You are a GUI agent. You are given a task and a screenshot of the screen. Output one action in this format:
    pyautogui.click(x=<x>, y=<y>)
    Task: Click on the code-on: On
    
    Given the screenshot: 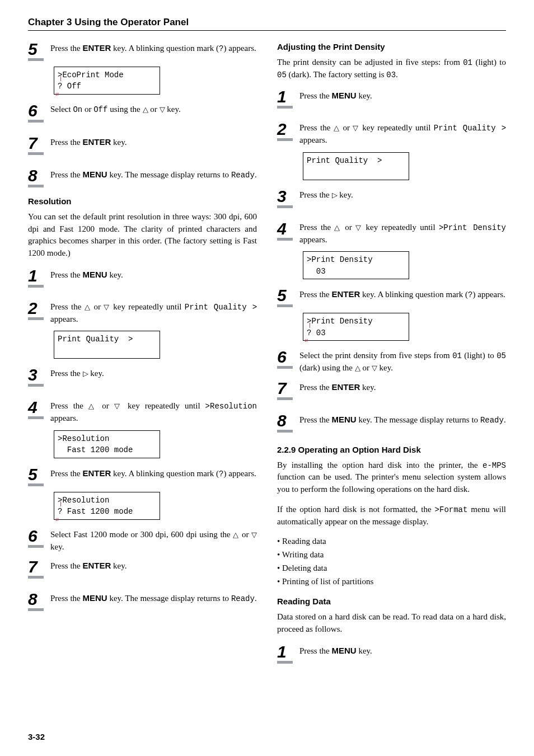 What is the action you would take?
    pyautogui.click(x=77, y=110)
    